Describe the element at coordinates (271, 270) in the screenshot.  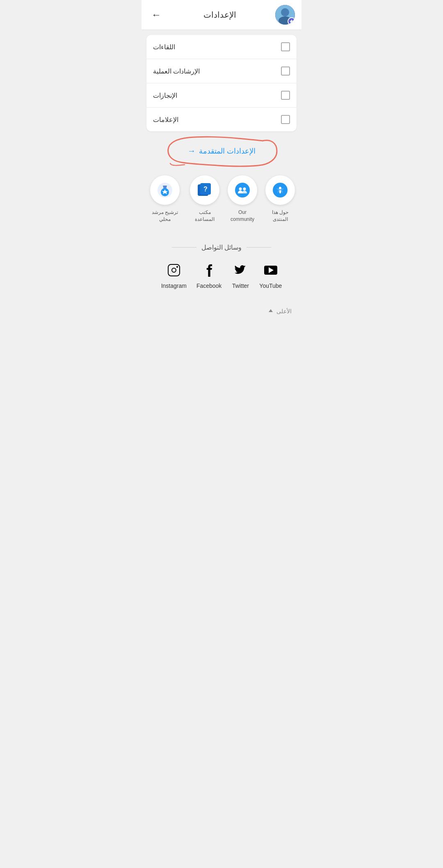
I see `youtube-icon` at that location.